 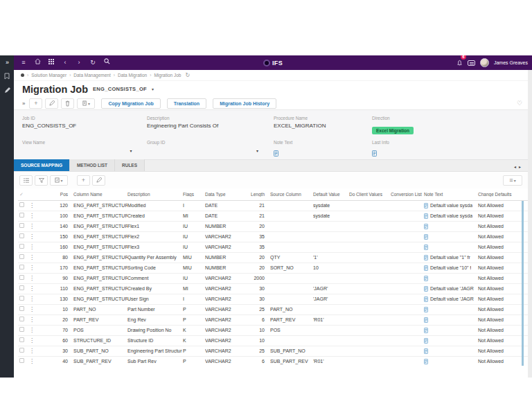 I want to click on select-all-check-icon: ✓, so click(x=24, y=195).